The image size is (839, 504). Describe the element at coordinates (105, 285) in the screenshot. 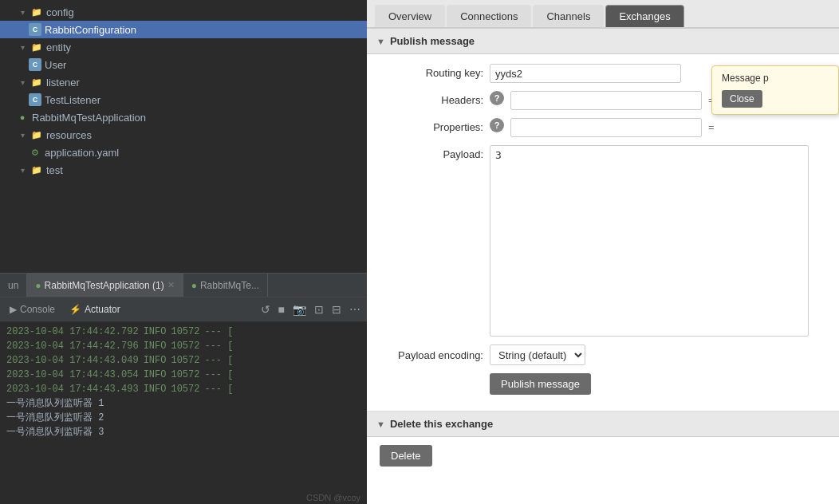

I see `tab-rabbitmq-app: ● RabbitMqTestApplication (1) ✕` at that location.